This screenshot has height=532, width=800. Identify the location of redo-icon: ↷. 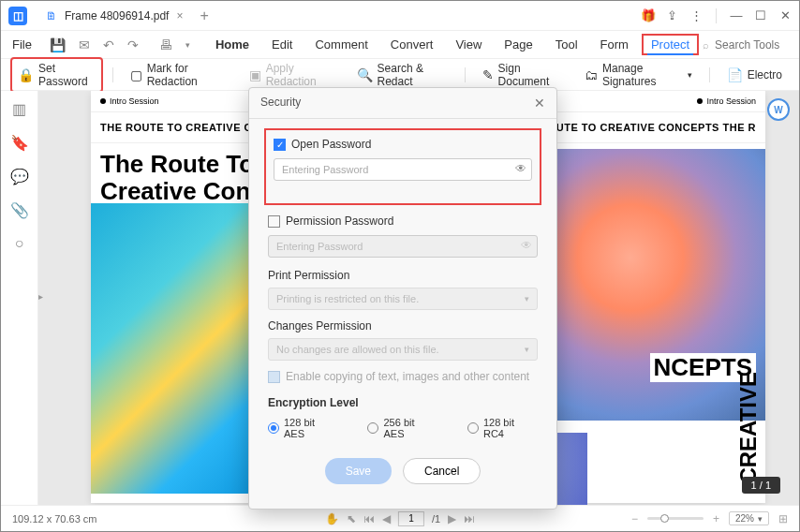
(133, 45).